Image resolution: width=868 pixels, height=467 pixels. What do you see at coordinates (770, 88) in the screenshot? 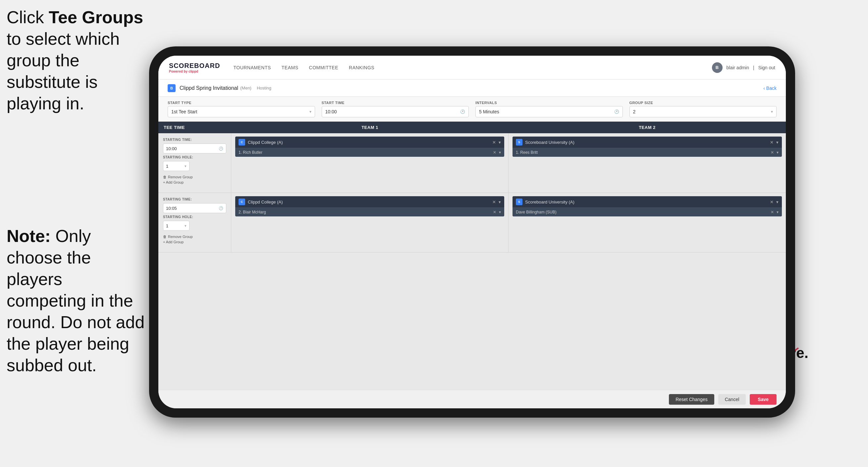
I see `back-button: ‹ Back` at bounding box center [770, 88].